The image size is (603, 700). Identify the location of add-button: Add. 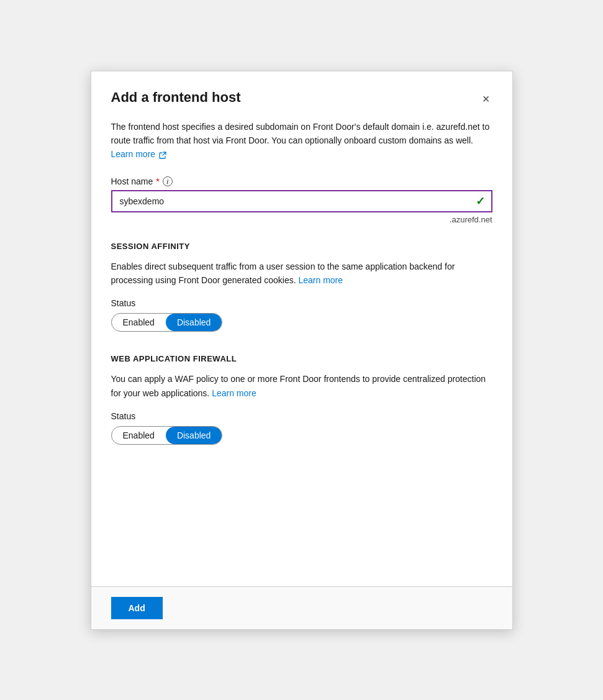
(137, 608).